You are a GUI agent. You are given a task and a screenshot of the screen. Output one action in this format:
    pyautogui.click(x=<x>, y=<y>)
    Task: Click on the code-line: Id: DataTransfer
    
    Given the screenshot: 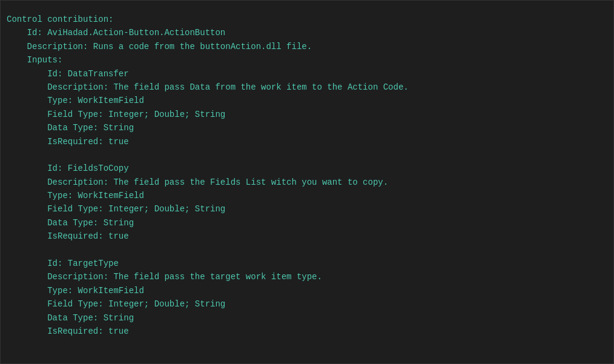 What is the action you would take?
    pyautogui.click(x=304, y=74)
    